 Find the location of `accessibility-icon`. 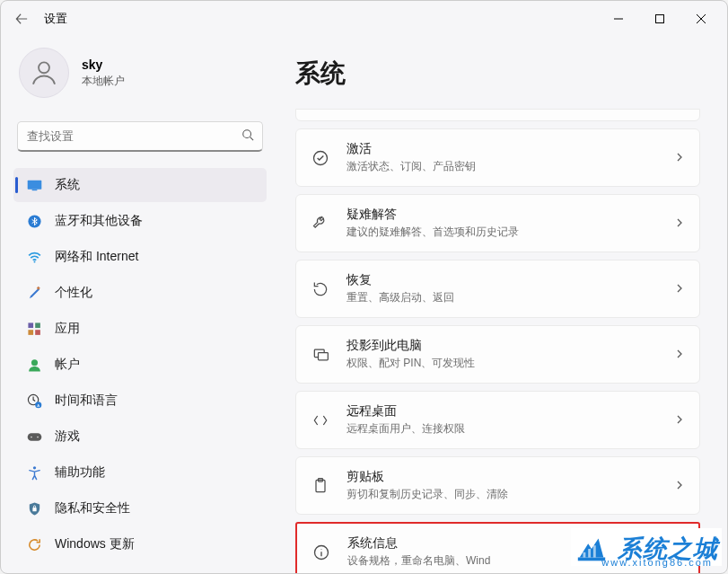

accessibility-icon is located at coordinates (34, 472).